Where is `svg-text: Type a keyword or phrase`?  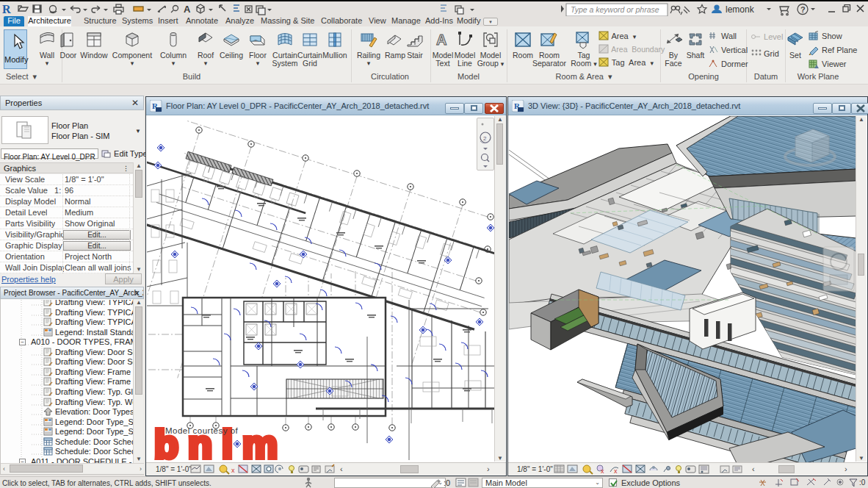
svg-text: Type a keyword or phrase is located at coordinates (615, 10).